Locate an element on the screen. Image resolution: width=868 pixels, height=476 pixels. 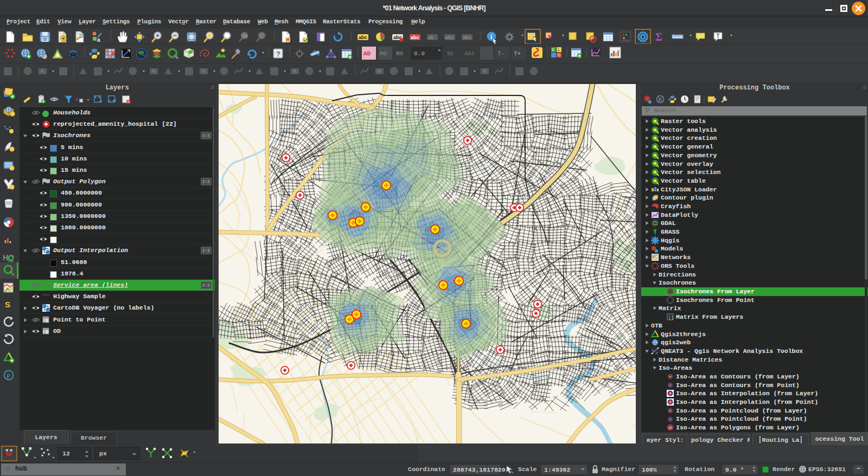
svg-text: SC is located at coordinates (450, 54).